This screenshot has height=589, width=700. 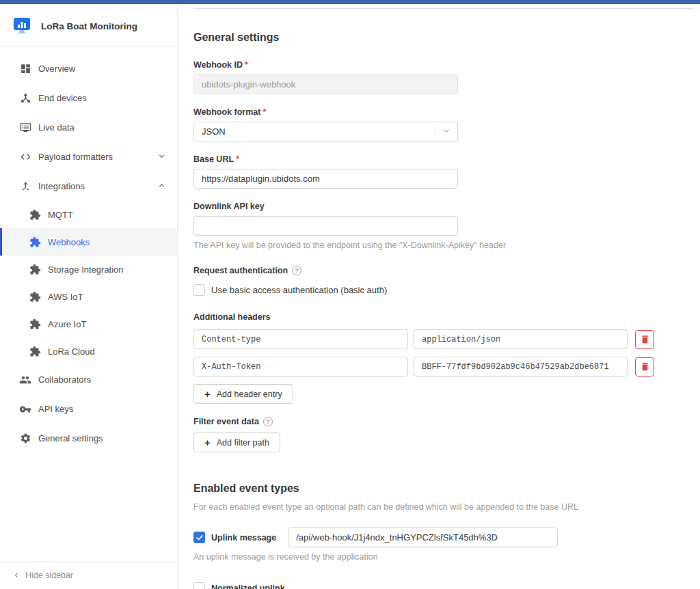 What do you see at coordinates (447, 489) in the screenshot?
I see `enabled-event-types-heading: Enabled event types` at bounding box center [447, 489].